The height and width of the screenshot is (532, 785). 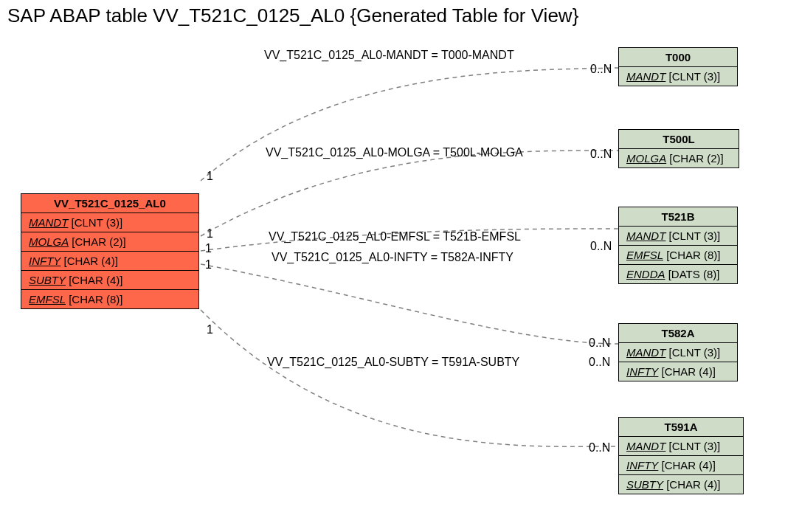 I want to click on edge-label: VV_T521C_0125_AL0-MANDT = T000-MANDT, so click(x=390, y=55).